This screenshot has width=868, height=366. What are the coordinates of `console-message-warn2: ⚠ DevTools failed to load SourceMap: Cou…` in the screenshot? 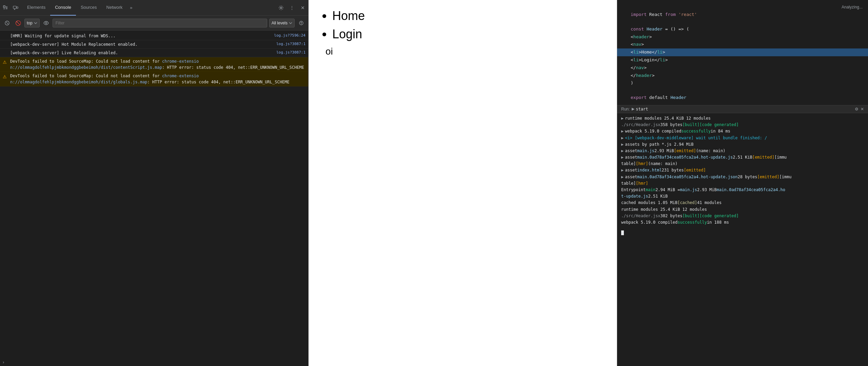 It's located at (154, 79).